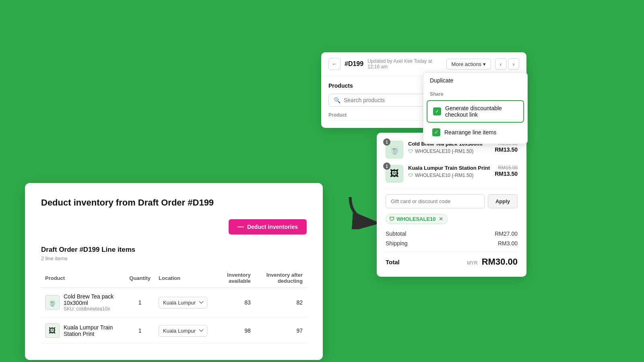 The width and height of the screenshot is (644, 362). Describe the element at coordinates (475, 80) in the screenshot. I see `dropdown-duplicate: Duplicate` at that location.